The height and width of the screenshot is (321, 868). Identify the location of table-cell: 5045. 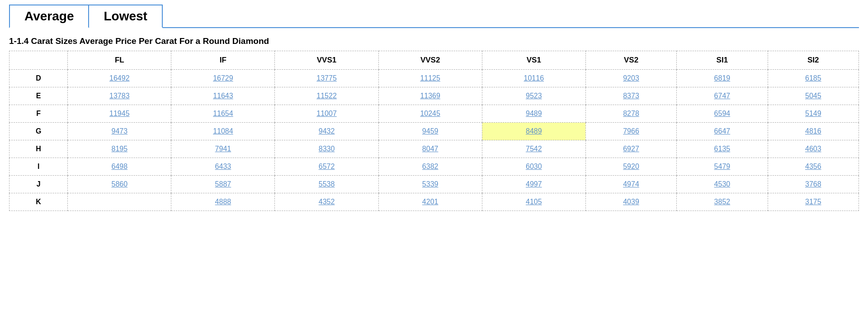
(813, 96).